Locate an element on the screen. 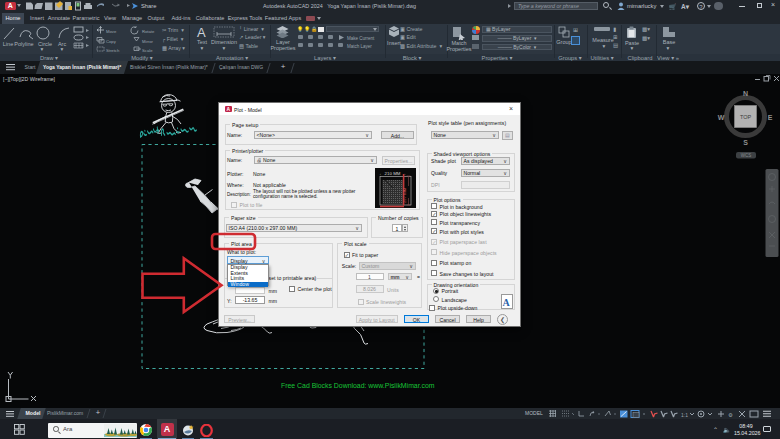 The image size is (780, 439). svg-text:Free Cad Blocks Download: www.: Free Cad Blocks Download: www.PislikMima… is located at coordinates (358, 386).